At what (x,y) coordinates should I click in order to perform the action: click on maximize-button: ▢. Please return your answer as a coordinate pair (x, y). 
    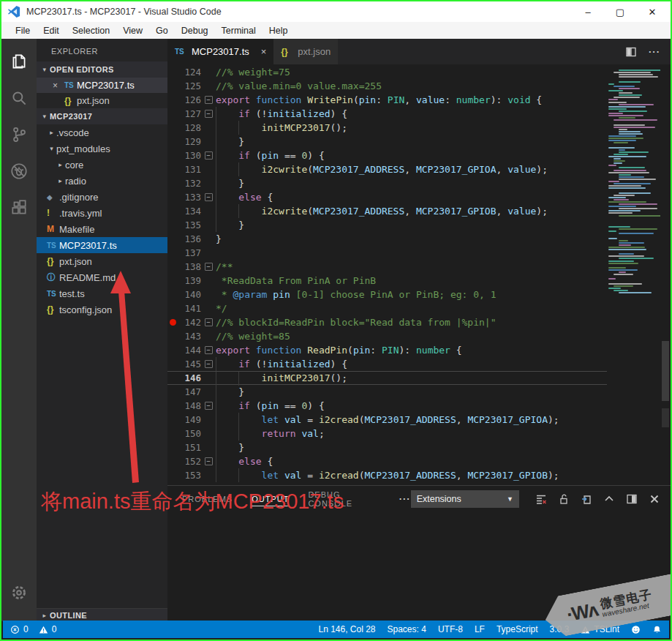
    Looking at the image, I should click on (620, 12).